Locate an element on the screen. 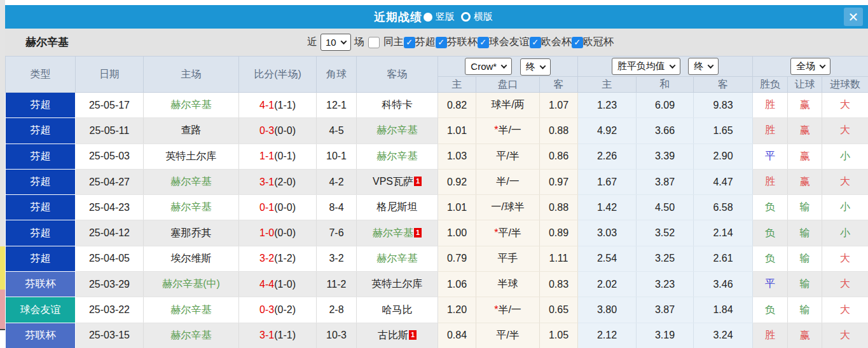 The width and height of the screenshot is (868, 348). cell-avg-away: 6.58 is located at coordinates (724, 208).